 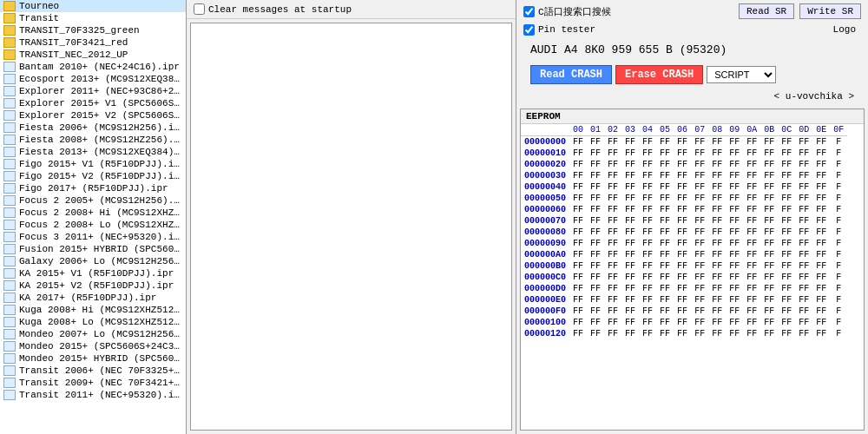 What do you see at coordinates (529, 30) in the screenshot?
I see `pin-tester-checkbox` at bounding box center [529, 30].